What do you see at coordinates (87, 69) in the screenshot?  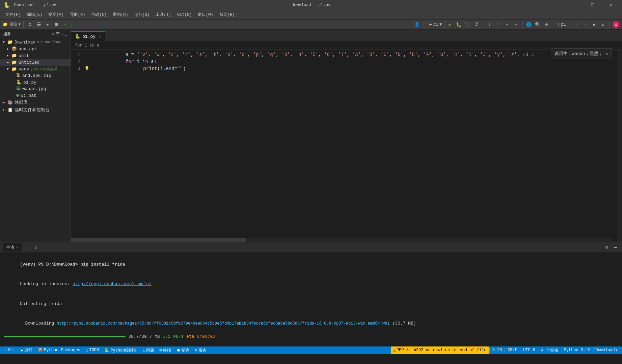 I see `bulb-icon: 💡` at bounding box center [87, 69].